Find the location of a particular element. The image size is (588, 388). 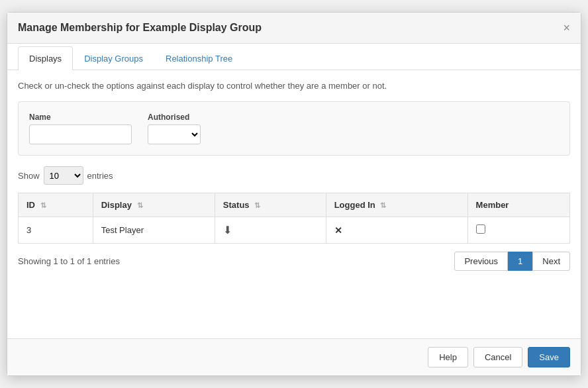

tab-displays: Displays is located at coordinates (45, 58).